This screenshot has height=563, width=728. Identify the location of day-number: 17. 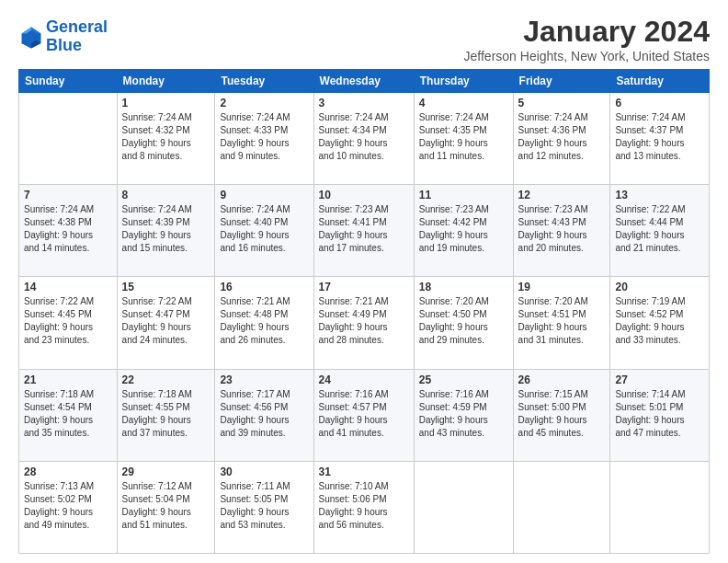
(364, 287).